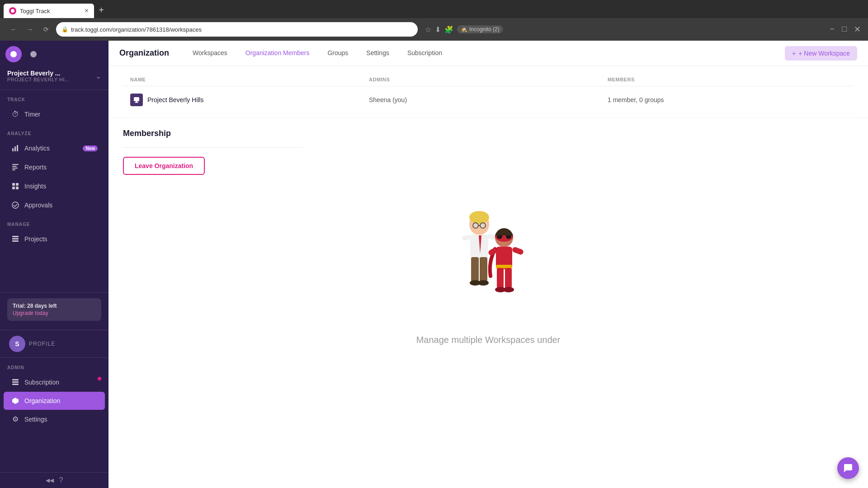  I want to click on sidebar-item-label-analytics: Analytics, so click(52, 148).